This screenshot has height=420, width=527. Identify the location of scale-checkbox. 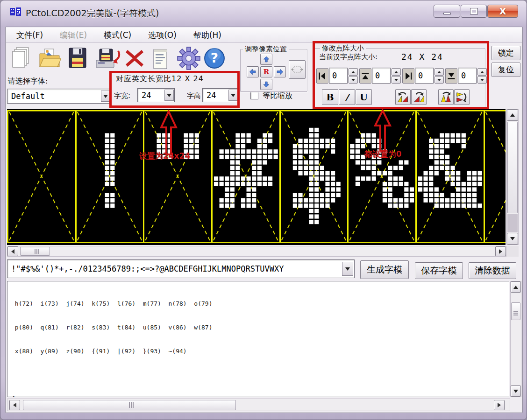
(254, 95).